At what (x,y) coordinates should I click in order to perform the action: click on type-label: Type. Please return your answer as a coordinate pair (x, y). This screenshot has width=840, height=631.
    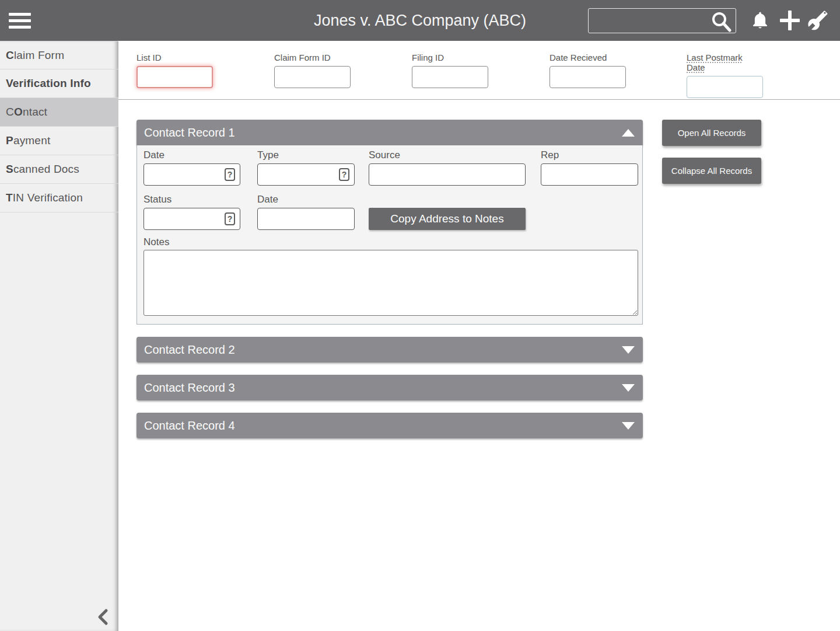
    Looking at the image, I should click on (268, 155).